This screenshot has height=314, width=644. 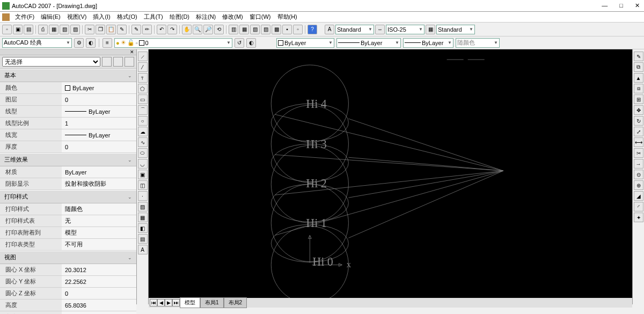 I want to click on dim-style-icon: ↔, so click(x=380, y=30).